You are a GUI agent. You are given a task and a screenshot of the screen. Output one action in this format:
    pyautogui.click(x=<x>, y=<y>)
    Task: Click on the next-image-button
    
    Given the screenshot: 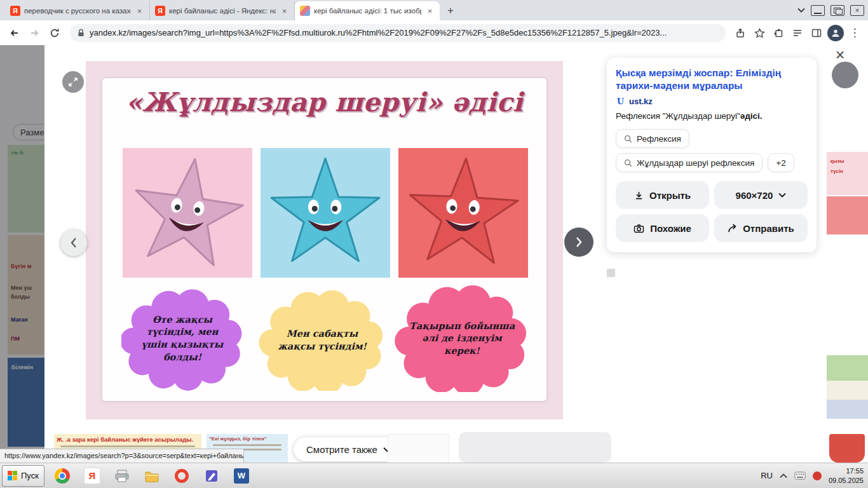 What is the action you would take?
    pyautogui.click(x=579, y=242)
    